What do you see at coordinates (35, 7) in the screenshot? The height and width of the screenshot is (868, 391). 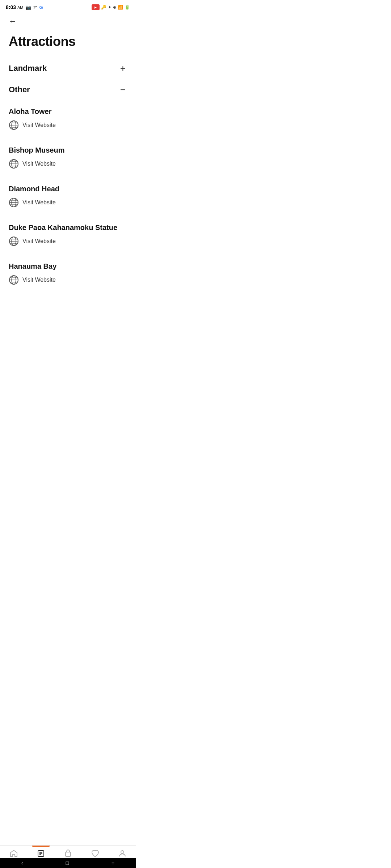 I see `sim-icon: ⇄` at bounding box center [35, 7].